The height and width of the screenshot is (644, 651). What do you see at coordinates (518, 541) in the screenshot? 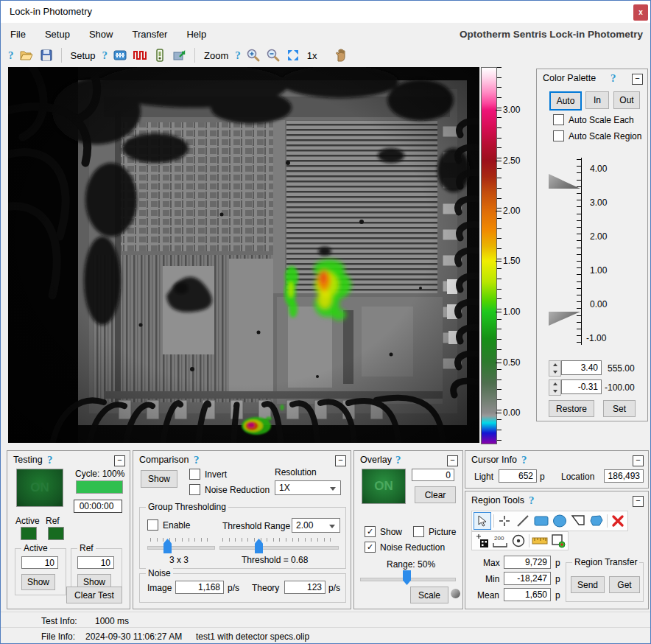
I see `center-point-tool-icon` at bounding box center [518, 541].